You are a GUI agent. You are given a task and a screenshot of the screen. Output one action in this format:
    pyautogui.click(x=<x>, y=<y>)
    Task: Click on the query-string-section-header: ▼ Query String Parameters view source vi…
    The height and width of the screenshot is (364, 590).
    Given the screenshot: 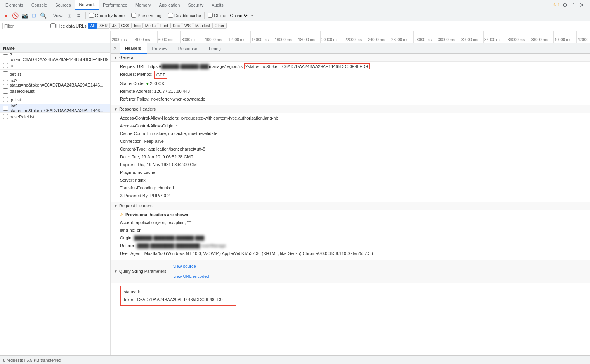 What is the action you would take?
    pyautogui.click(x=350, y=272)
    